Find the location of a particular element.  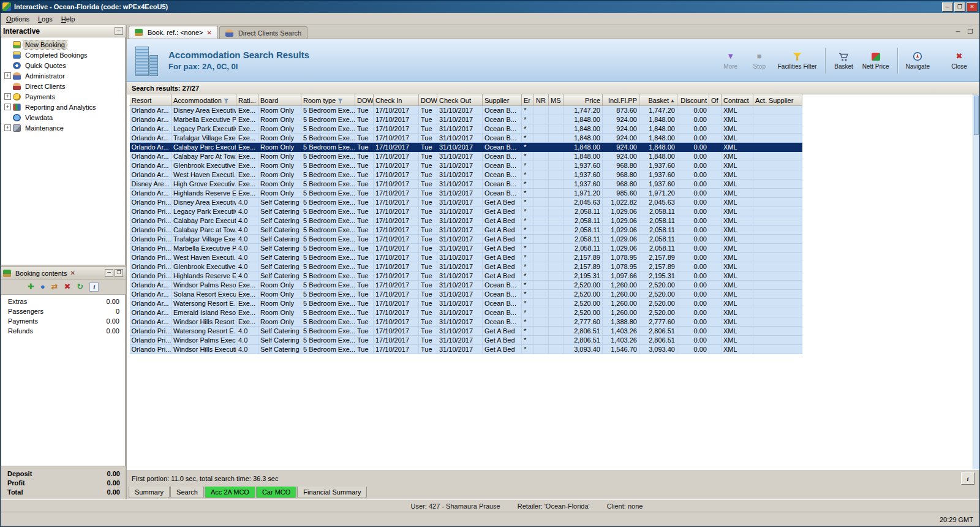

result-row: Orlando Pri...Disney Area Executiv...4.0… is located at coordinates (466, 202).